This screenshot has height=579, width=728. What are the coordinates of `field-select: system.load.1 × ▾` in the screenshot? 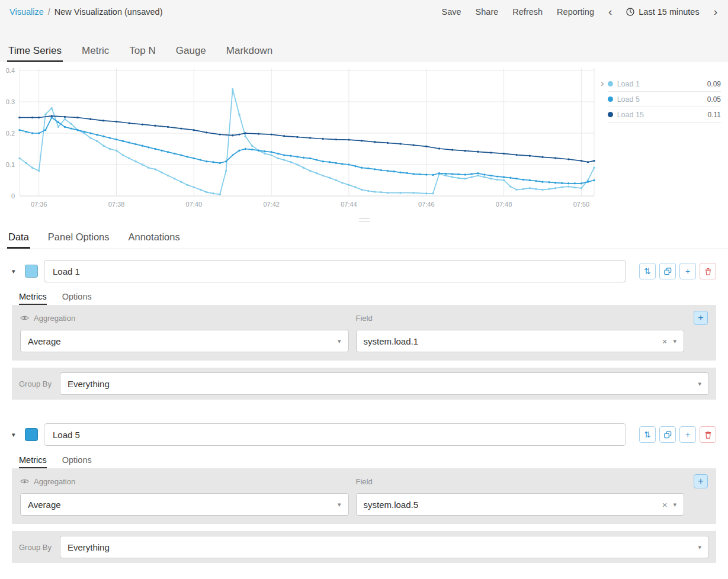 It's located at (520, 341).